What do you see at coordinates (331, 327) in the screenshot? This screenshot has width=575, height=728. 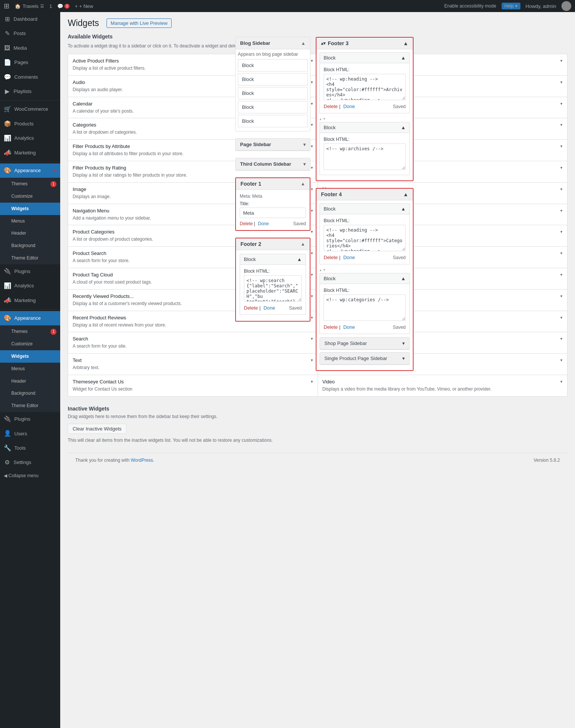 I see `footer4-delete2: Delete` at bounding box center [331, 327].